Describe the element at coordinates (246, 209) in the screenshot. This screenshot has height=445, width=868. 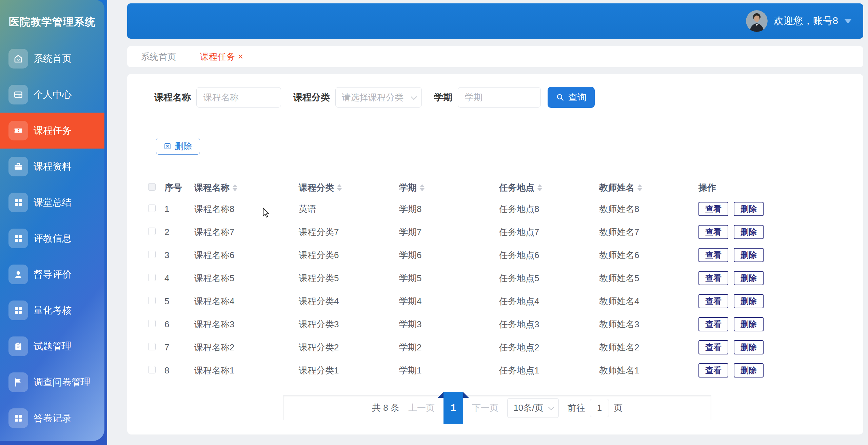
I see `cell-name: 课程名称8` at that location.